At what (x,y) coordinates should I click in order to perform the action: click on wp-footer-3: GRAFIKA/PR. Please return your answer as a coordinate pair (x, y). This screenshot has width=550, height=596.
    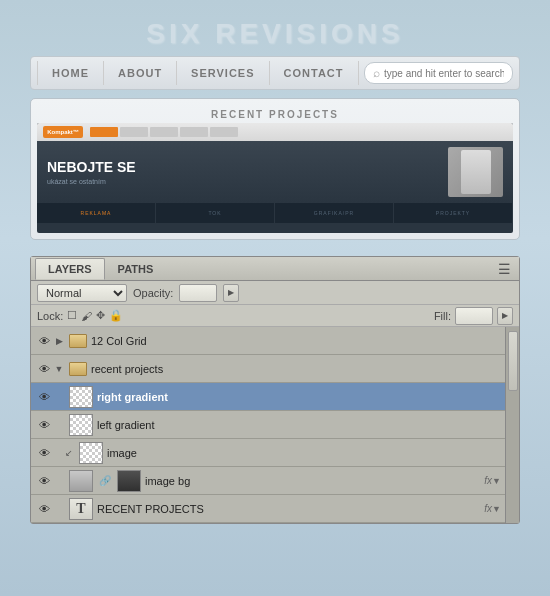
    Looking at the image, I should click on (334, 213).